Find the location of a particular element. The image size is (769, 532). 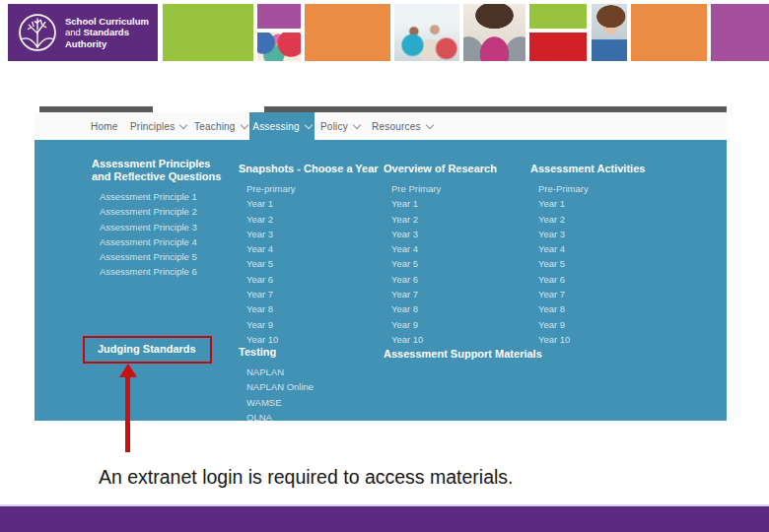

main-nav: Home Principles Teaching Assessing Polic… is located at coordinates (381, 126).